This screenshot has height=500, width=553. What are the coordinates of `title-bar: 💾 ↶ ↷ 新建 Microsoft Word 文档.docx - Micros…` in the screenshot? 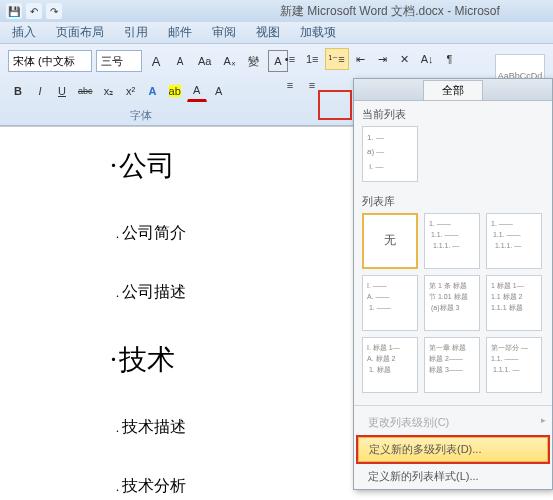 It's located at (276, 11).